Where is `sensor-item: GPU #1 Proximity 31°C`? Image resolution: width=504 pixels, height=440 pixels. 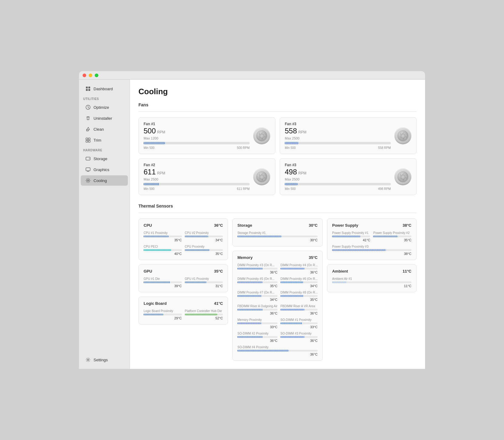
sensor-item: GPU #1 Proximity 31°C is located at coordinates (204, 283).